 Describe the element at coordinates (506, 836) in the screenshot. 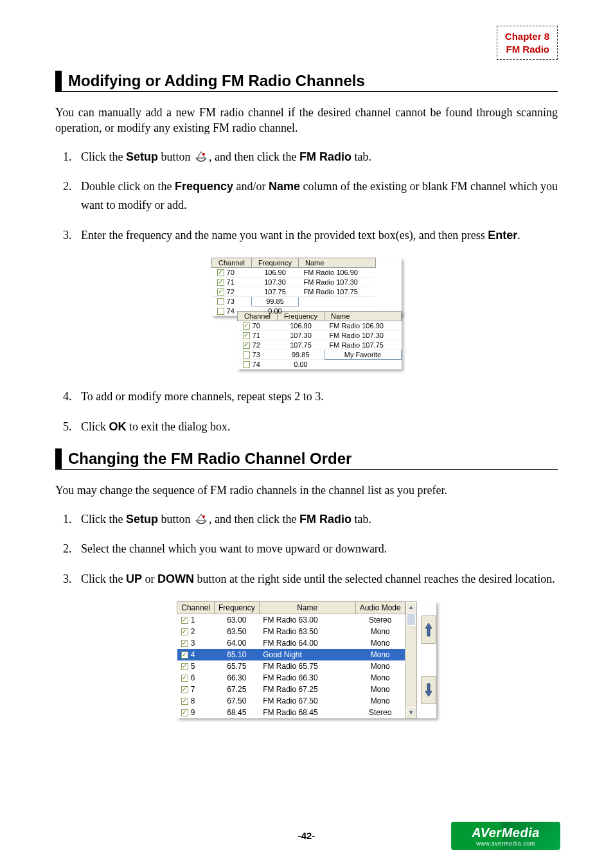

I see `avermedia-logo: AVerMedia www.avermedia.com` at that location.